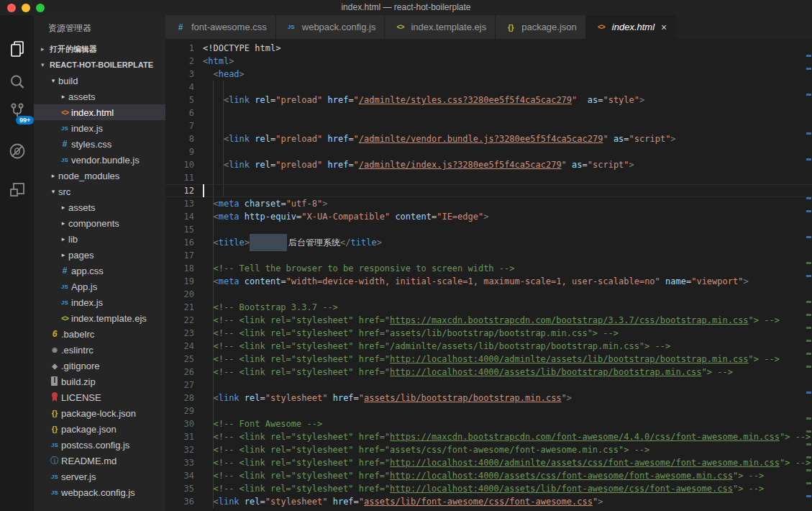  I want to click on zoom-window-button, so click(40, 8).